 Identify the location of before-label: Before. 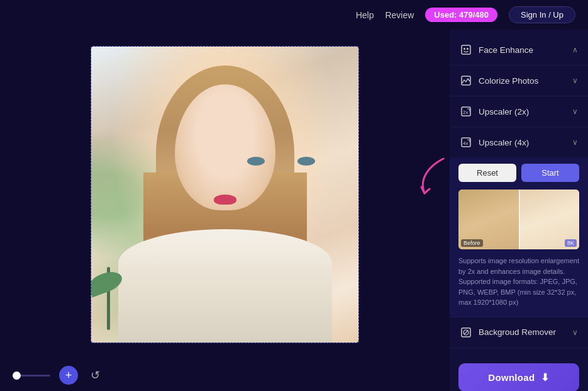
(472, 243).